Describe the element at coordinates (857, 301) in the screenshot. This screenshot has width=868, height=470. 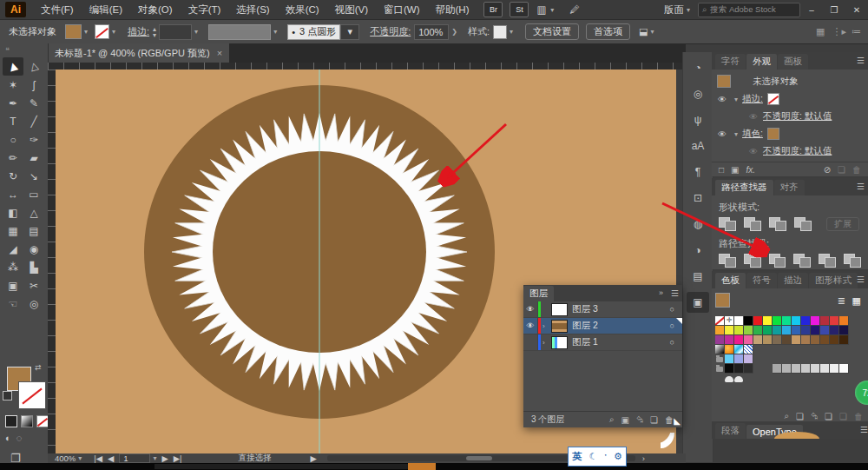
I see `grid-view-icon: ▦` at that location.